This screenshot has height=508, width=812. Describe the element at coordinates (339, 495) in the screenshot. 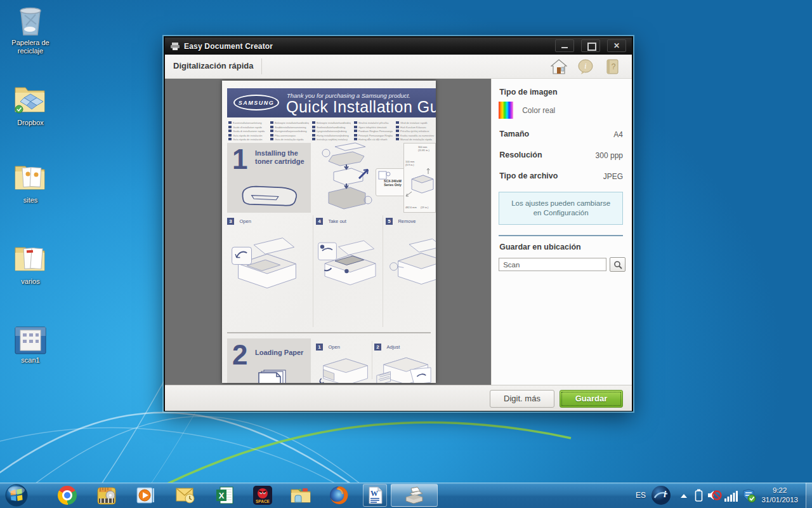

I see `firefox-icon` at that location.